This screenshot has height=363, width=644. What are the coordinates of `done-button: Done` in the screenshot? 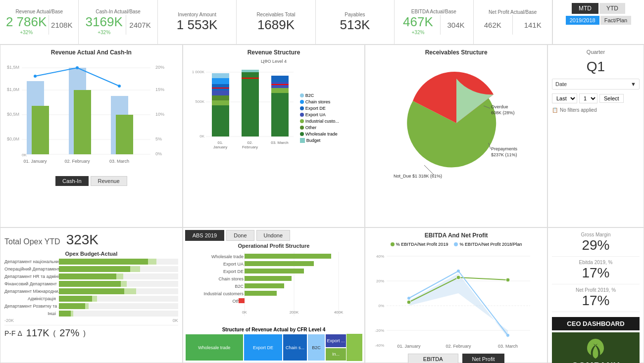 It's located at (240, 235).